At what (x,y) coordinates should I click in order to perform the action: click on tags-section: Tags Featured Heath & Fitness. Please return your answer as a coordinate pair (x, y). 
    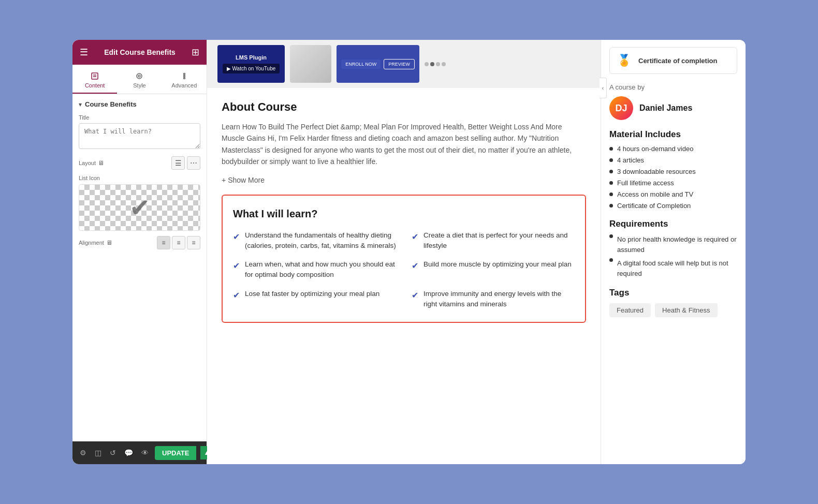
    Looking at the image, I should click on (673, 302).